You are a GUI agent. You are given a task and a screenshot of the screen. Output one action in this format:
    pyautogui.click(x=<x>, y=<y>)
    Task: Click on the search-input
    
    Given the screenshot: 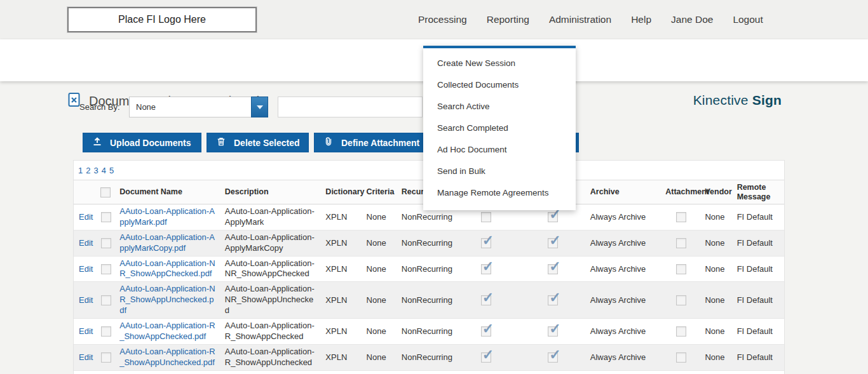 What is the action you would take?
    pyautogui.click(x=350, y=107)
    